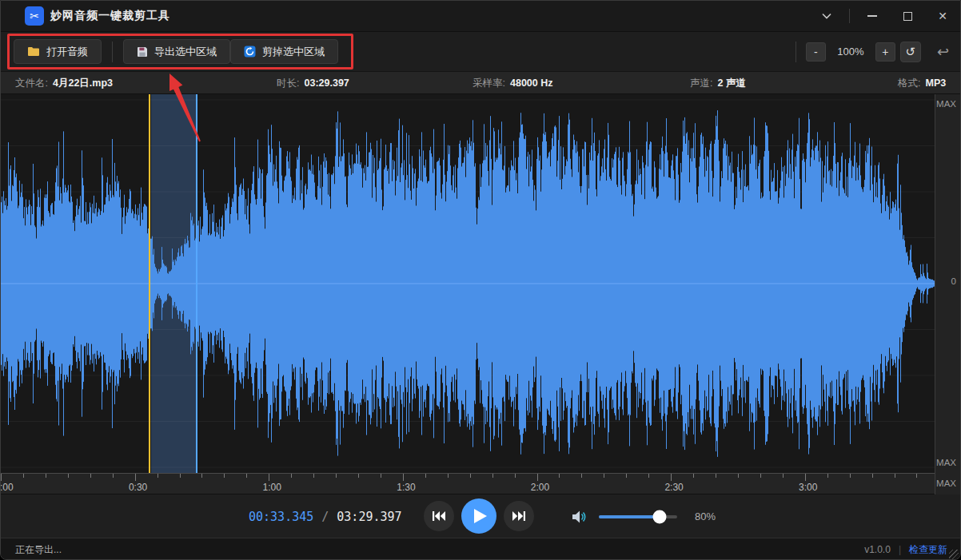  What do you see at coordinates (947, 294) in the screenshot?
I see `amplitude-axis: MAX 0 MAX MAX` at bounding box center [947, 294].